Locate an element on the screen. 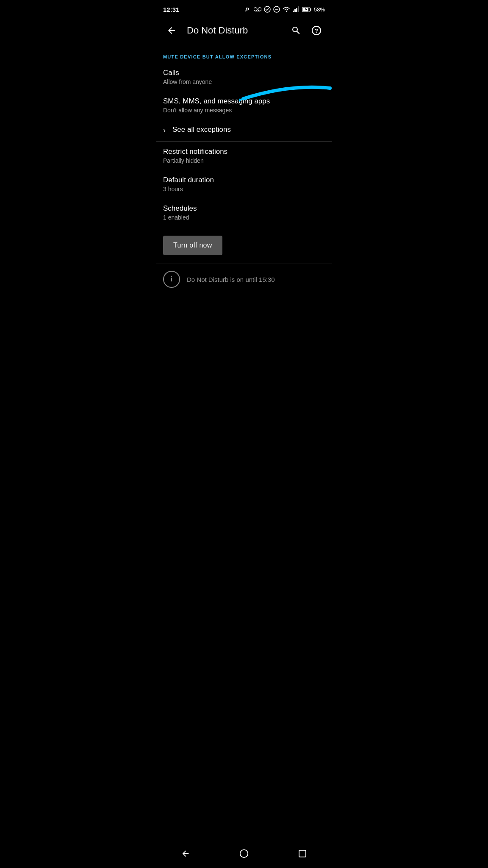 The image size is (488, 868). battery-icon is located at coordinates (307, 9).